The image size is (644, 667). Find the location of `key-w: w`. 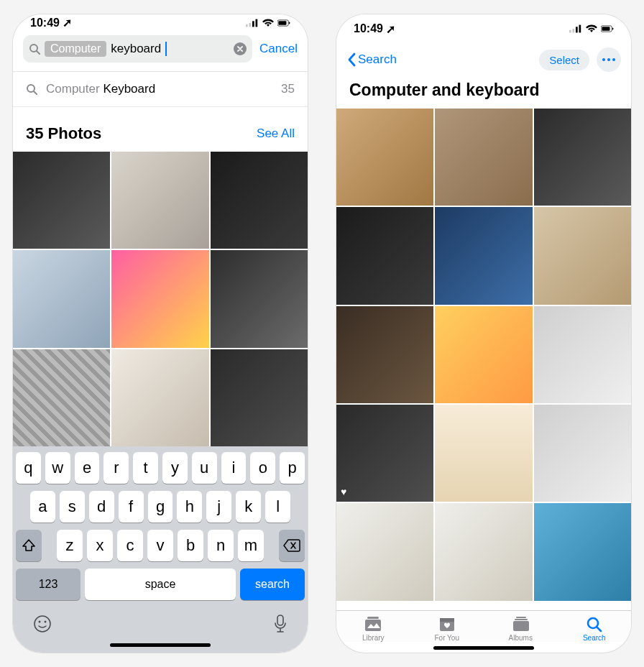

key-w: w is located at coordinates (58, 468).